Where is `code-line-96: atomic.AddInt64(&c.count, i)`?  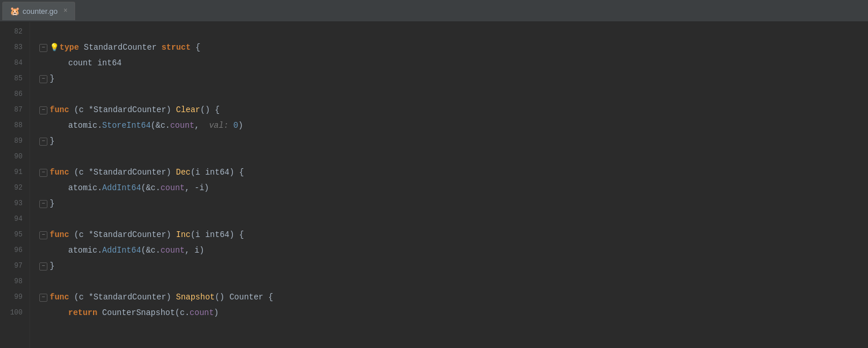
code-line-96: atomic.AddInt64(&c.count, i) is located at coordinates (454, 251).